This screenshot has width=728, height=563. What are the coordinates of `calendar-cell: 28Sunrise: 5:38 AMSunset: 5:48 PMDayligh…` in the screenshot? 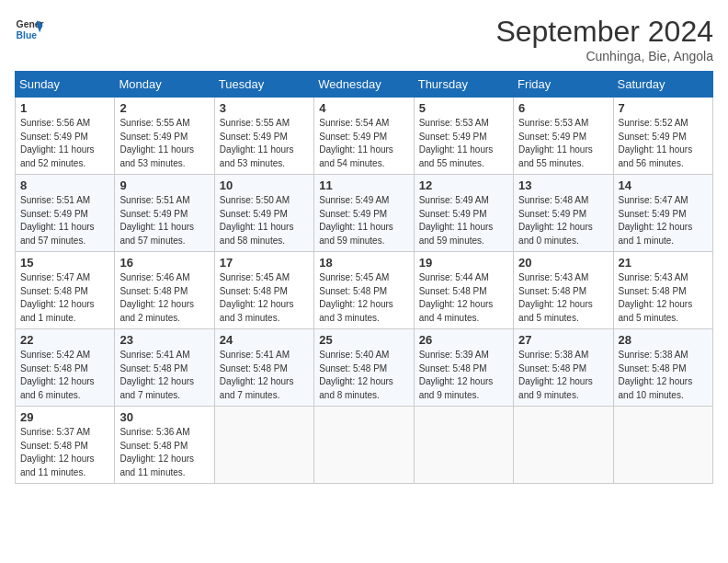 It's located at (663, 368).